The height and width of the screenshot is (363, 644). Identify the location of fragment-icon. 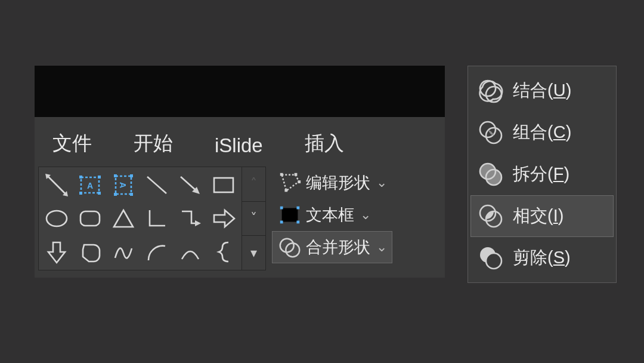
(491, 174).